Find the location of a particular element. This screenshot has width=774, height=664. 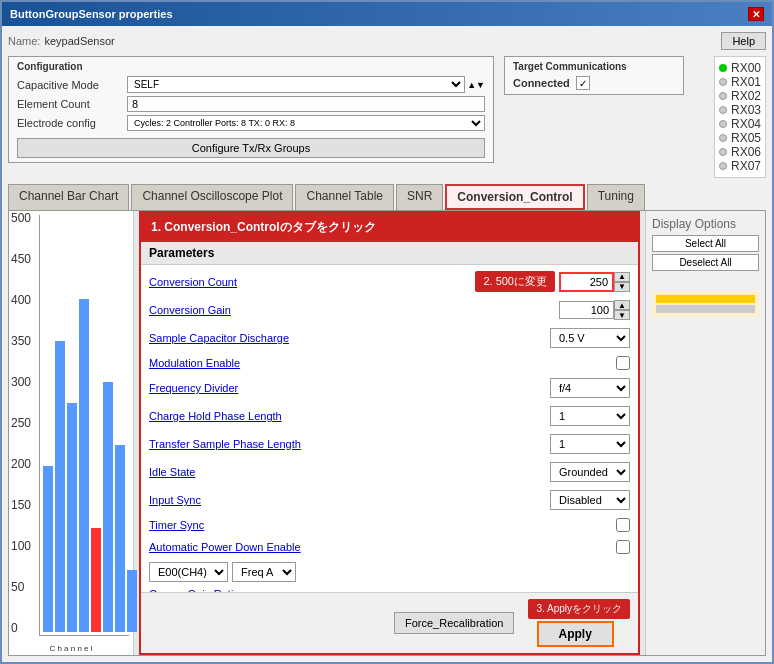

charge-hold-select: 1 is located at coordinates (590, 416).